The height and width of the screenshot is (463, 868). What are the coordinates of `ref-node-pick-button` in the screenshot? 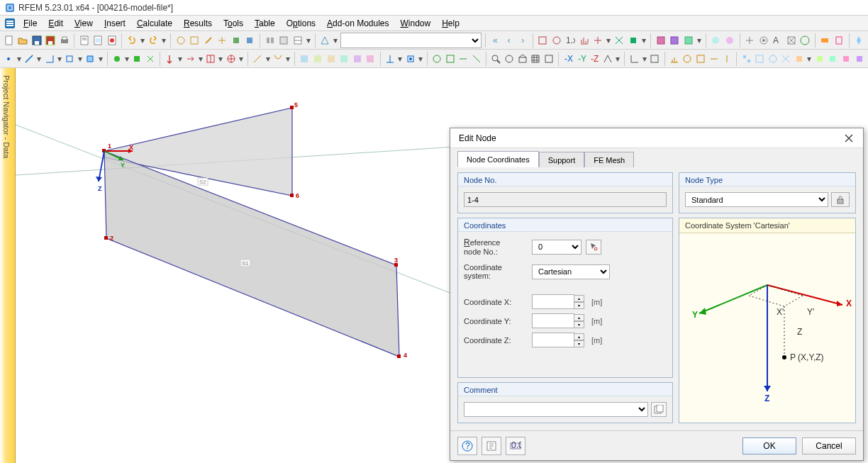 It's located at (594, 247).